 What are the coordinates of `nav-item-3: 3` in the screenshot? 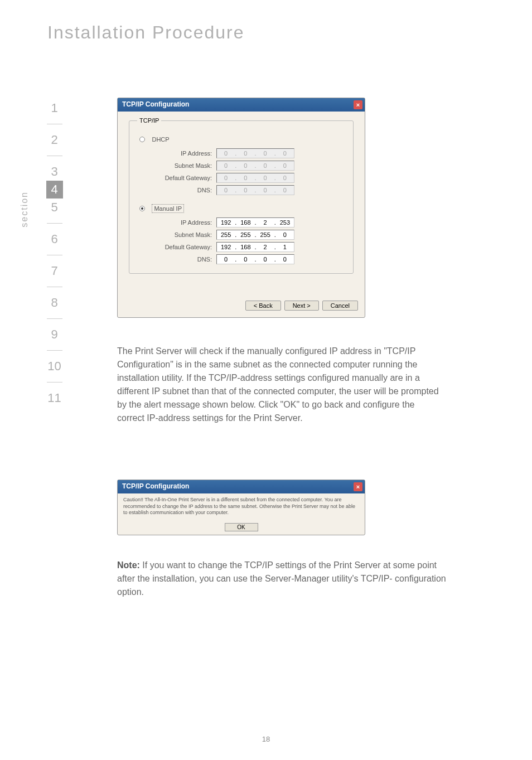 It's located at (55, 172).